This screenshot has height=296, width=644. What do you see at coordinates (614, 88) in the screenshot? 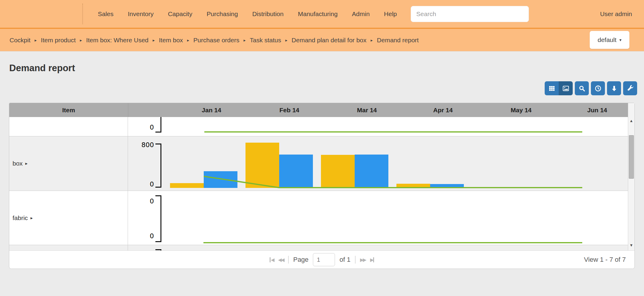
I see `download-arrow-icon` at bounding box center [614, 88].